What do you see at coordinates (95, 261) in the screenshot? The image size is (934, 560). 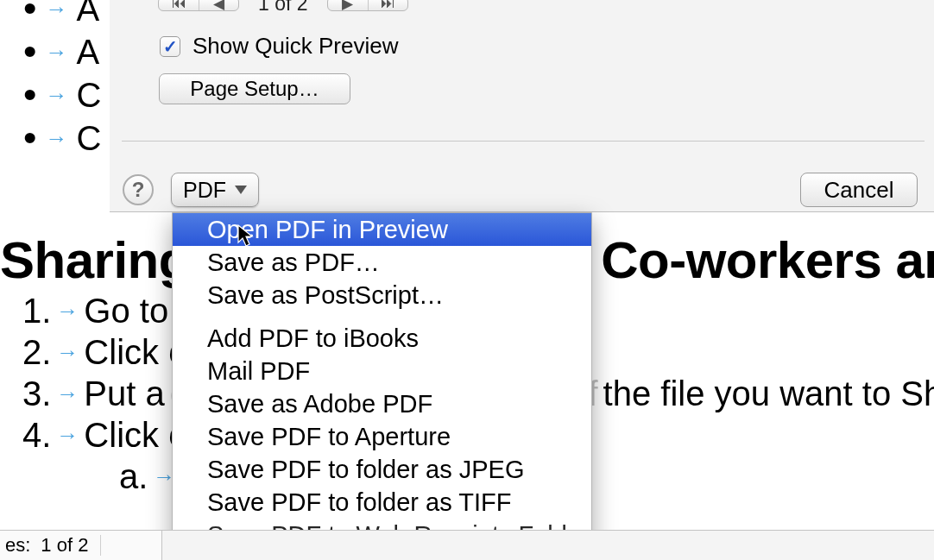 I see `heading-text: Sharing` at bounding box center [95, 261].